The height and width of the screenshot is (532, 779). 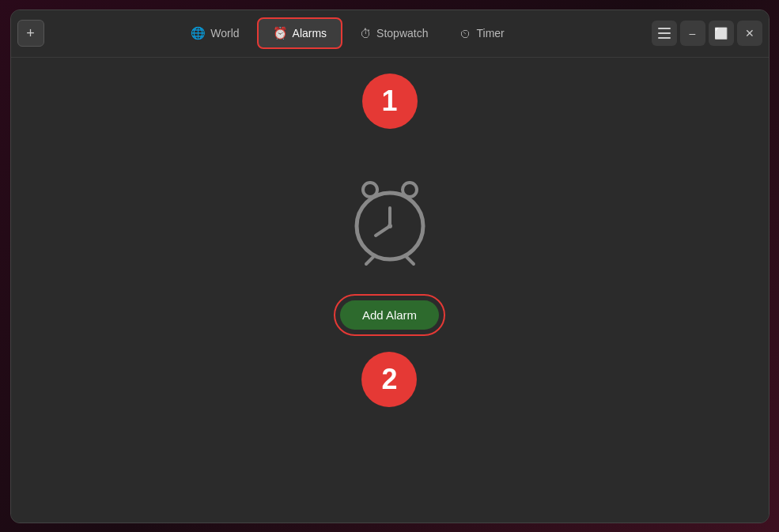 I want to click on add-new-button: +, so click(x=31, y=33).